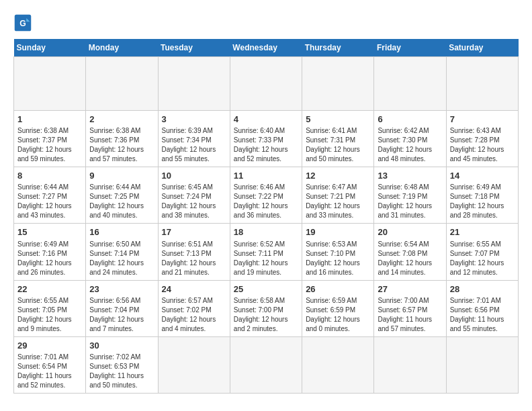 This screenshot has width=532, height=411. What do you see at coordinates (193, 48) in the screenshot?
I see `weekday-header-tuesday: Tuesday` at bounding box center [193, 48].